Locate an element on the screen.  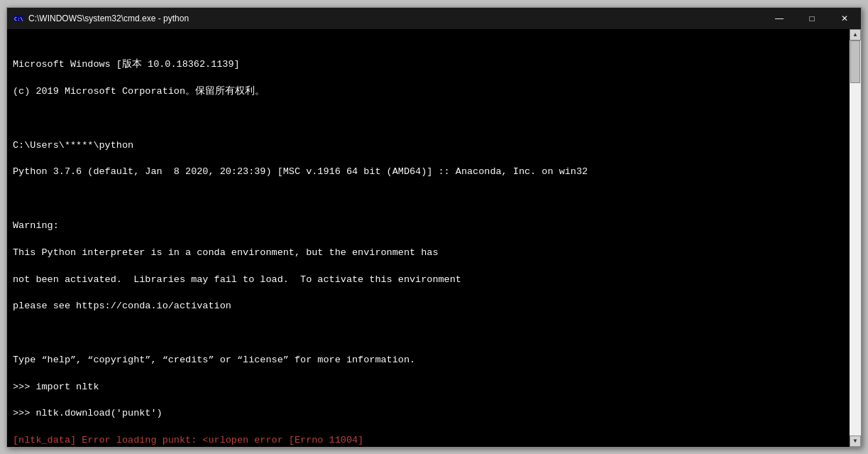
scroll-up-button: ▲ is located at coordinates (855, 35).